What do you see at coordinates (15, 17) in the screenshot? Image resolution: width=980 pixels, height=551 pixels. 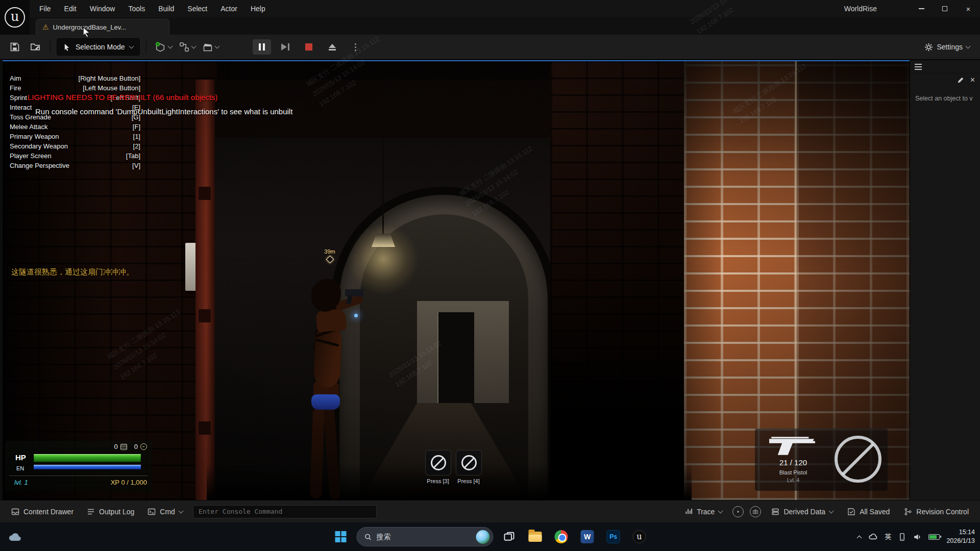 I see `unreal-logo: u` at bounding box center [15, 17].